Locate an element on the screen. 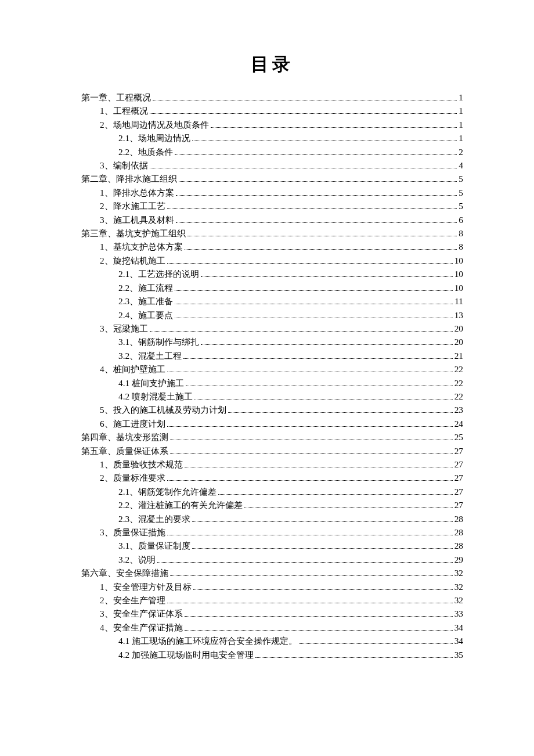  toc-entry: 3.2、说明29 is located at coordinates (272, 560).